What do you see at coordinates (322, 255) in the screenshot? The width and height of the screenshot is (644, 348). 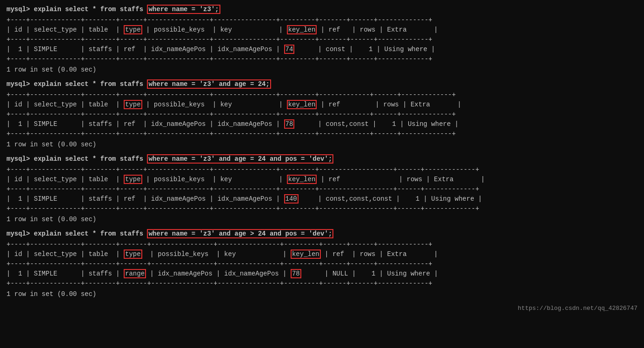 I see `header-4: | id | select_type | table | type | poss…` at bounding box center [322, 255].